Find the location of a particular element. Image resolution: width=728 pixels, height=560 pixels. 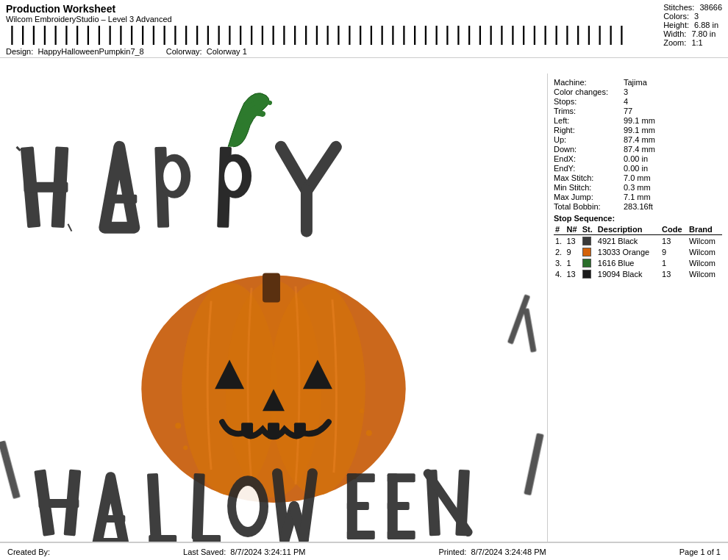

barcode: ||||||||||||||||||||||||||||||||||||||||… is located at coordinates (364, 35).